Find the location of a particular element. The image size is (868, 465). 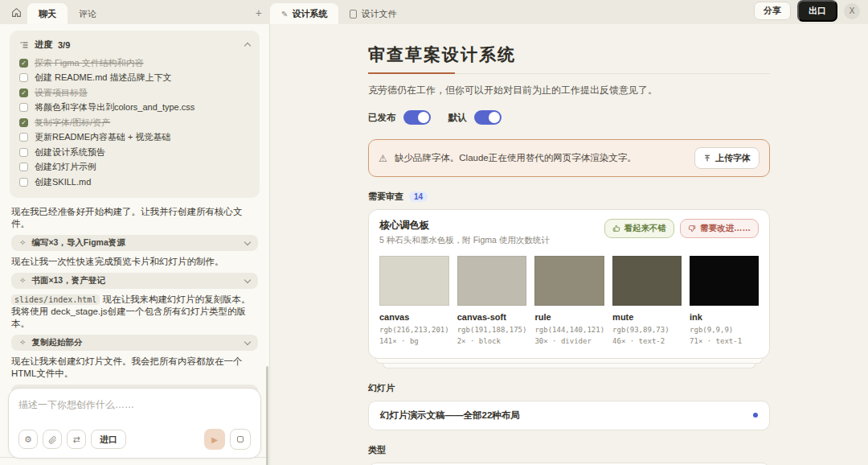

checklist-icon is located at coordinates (24, 45).